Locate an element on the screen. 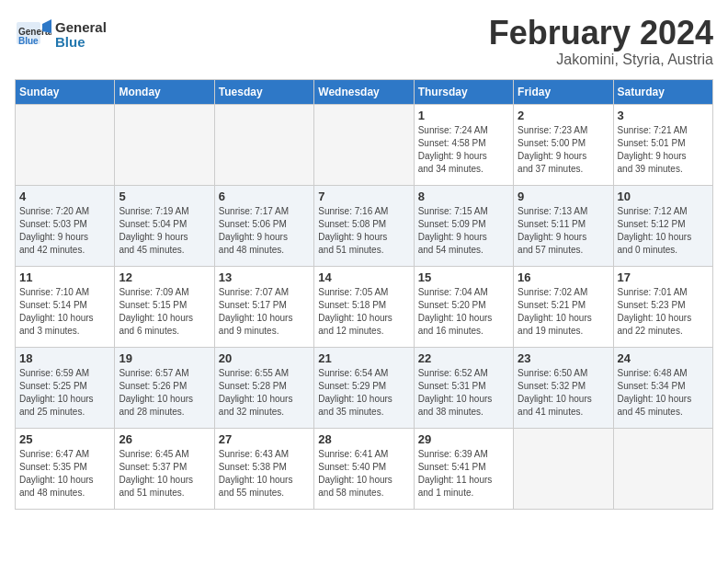  header-monday: Monday is located at coordinates (165, 92).